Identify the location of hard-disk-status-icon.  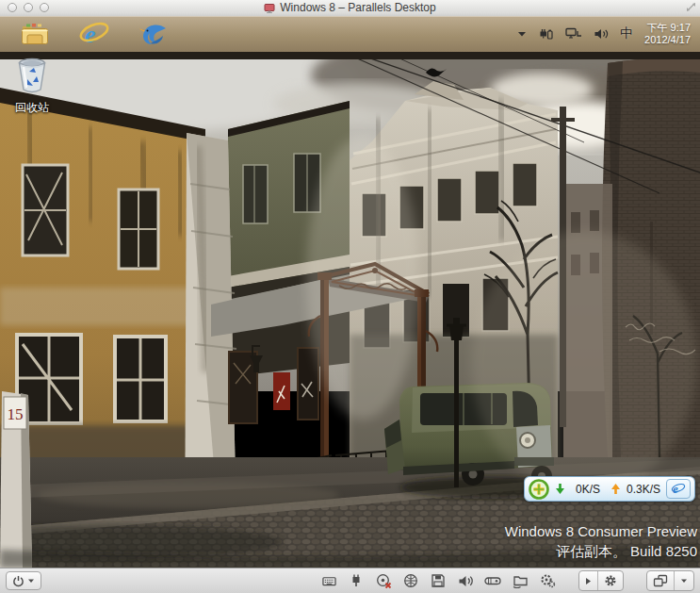
(493, 581).